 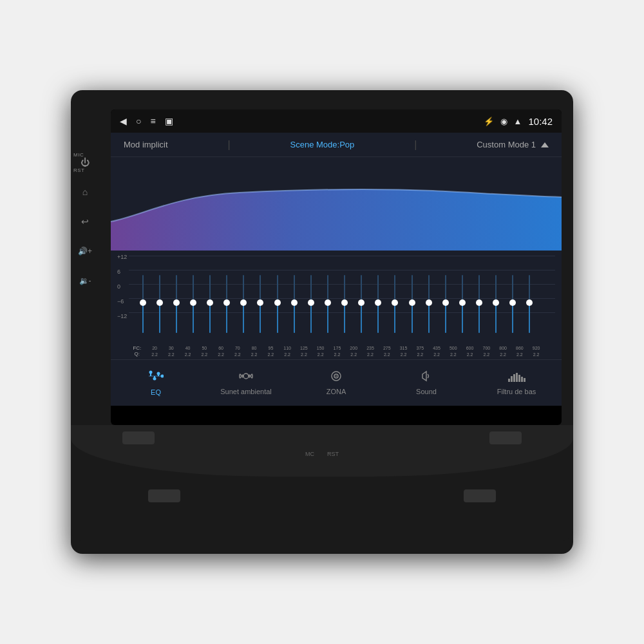 I want to click on fc-value-8: 110, so click(x=287, y=348).